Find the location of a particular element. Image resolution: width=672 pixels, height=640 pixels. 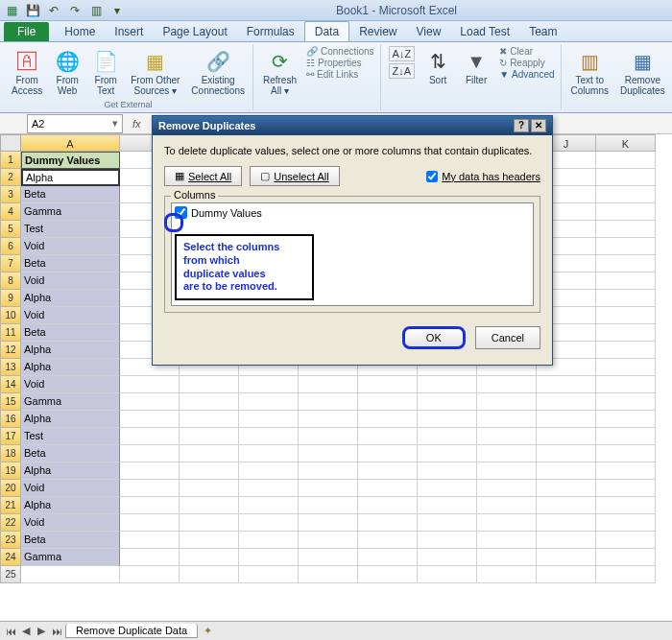

sheet-tab-active: Remove Duplicate Data is located at coordinates (132, 631).